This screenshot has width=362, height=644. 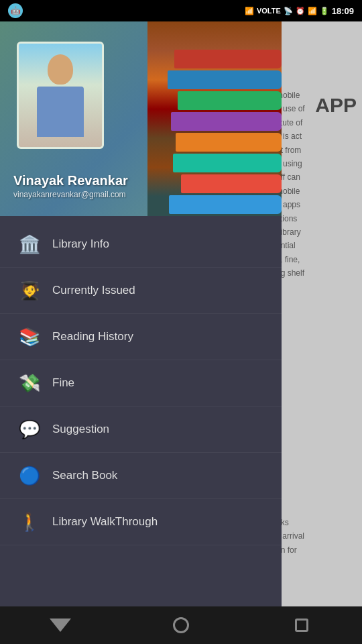 I want to click on library-walkthrough-icon: 🚶, so click(x=29, y=522).